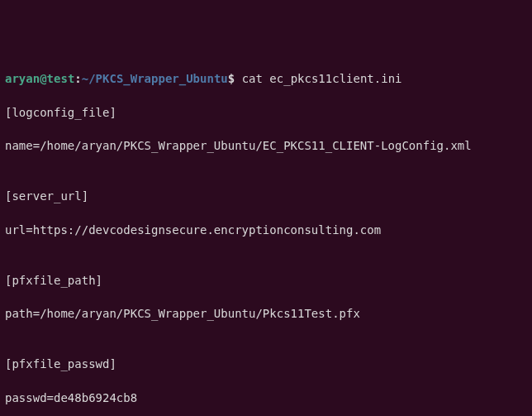 Image resolution: width=532 pixels, height=416 pixels. Describe the element at coordinates (266, 313) in the screenshot. I see `output-line: path=/home/aryan/PKCS_Wrapper_Ubuntu/Pkc…` at that location.